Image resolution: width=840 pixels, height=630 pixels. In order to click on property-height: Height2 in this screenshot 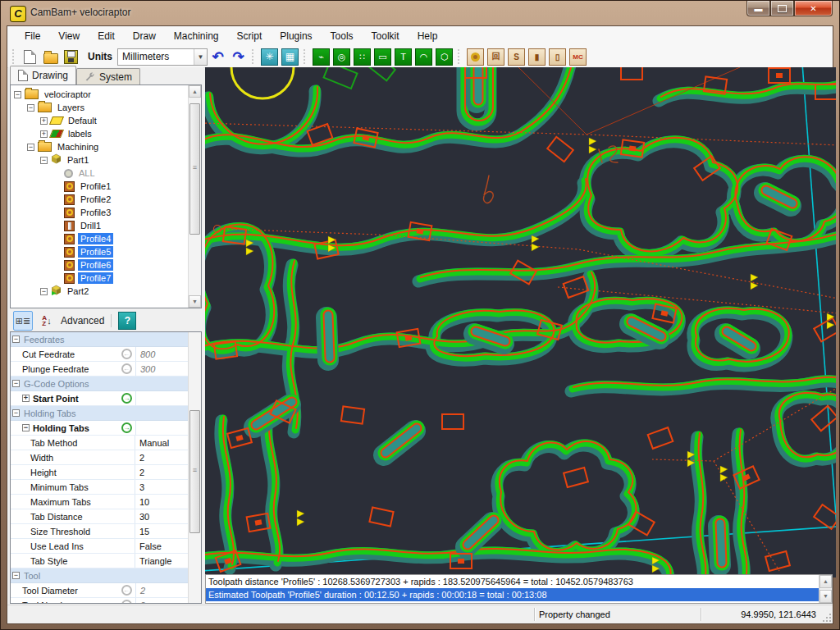, I will do `click(106, 472)`.